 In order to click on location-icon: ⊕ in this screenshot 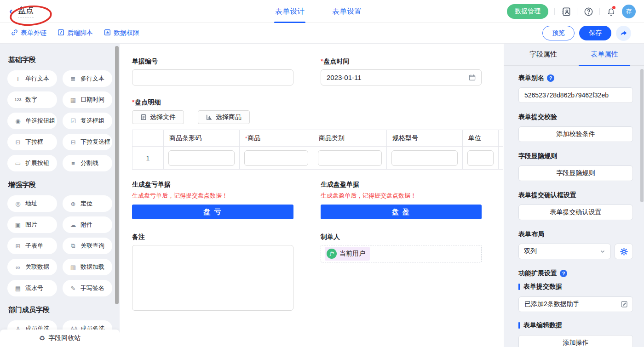, I will do `click(73, 204)`.